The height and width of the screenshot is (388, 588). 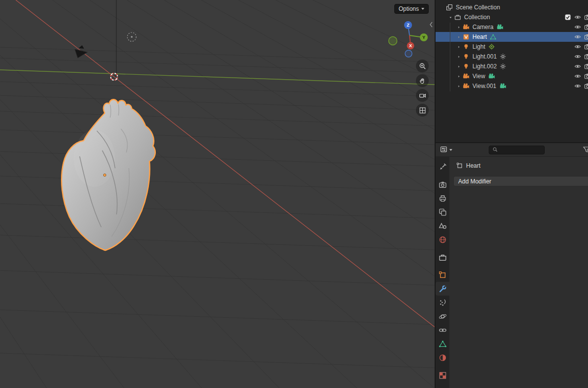 What do you see at coordinates (442, 184) in the screenshot?
I see `properties-tab-render` at bounding box center [442, 184].